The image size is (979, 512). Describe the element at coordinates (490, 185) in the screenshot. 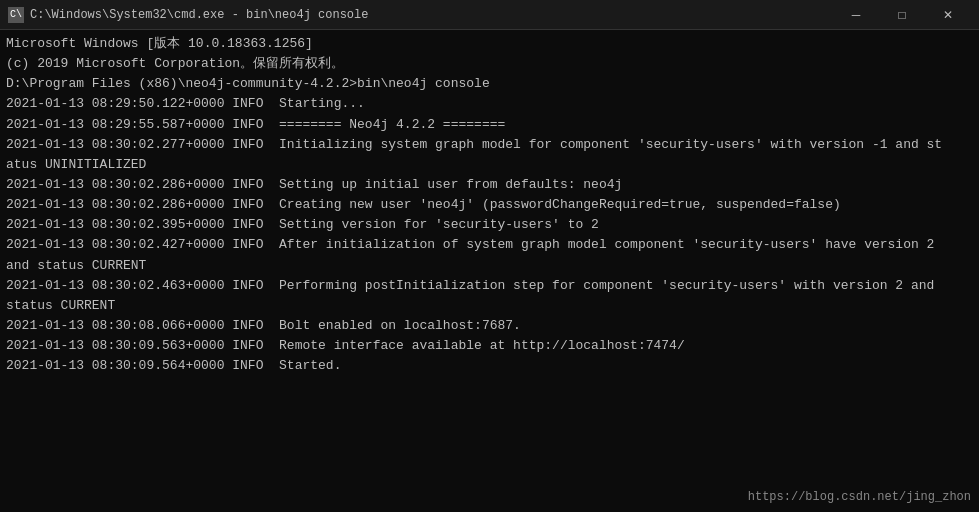

I see `console-line: 2021-01-13 08:30:02.286+0000 INFO Settin…` at that location.